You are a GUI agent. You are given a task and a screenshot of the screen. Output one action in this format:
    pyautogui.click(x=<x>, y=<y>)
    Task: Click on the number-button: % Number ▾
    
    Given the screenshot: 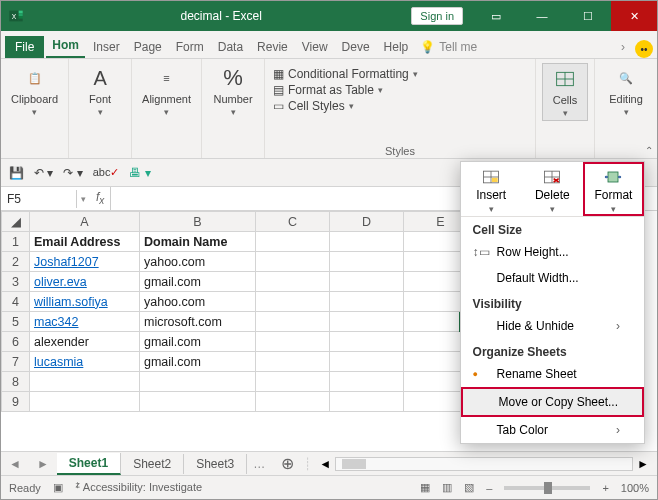 What is the action you would take?
    pyautogui.click(x=233, y=91)
    